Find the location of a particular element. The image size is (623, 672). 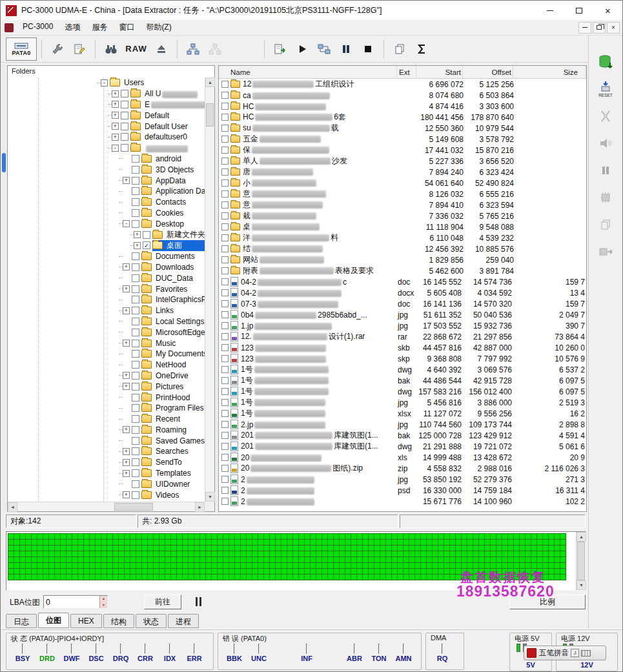

menu-item-4: 帮助(Z) is located at coordinates (159, 27).